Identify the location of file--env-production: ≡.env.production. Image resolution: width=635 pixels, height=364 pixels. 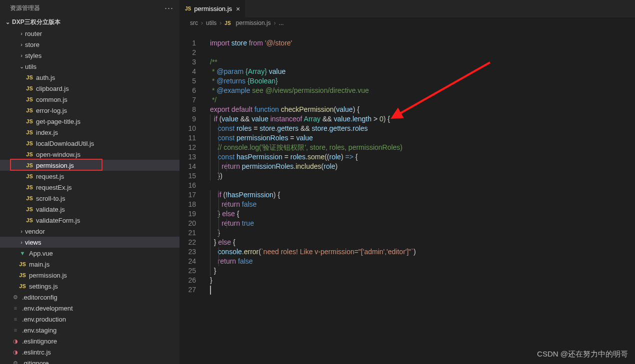
(90, 319).